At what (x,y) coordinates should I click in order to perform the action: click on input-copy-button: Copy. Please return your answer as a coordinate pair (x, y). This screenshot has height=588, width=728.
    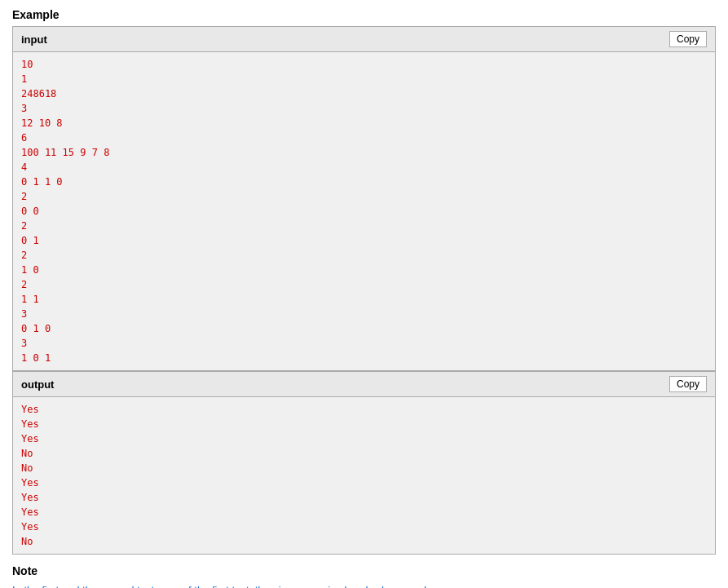
    Looking at the image, I should click on (688, 39).